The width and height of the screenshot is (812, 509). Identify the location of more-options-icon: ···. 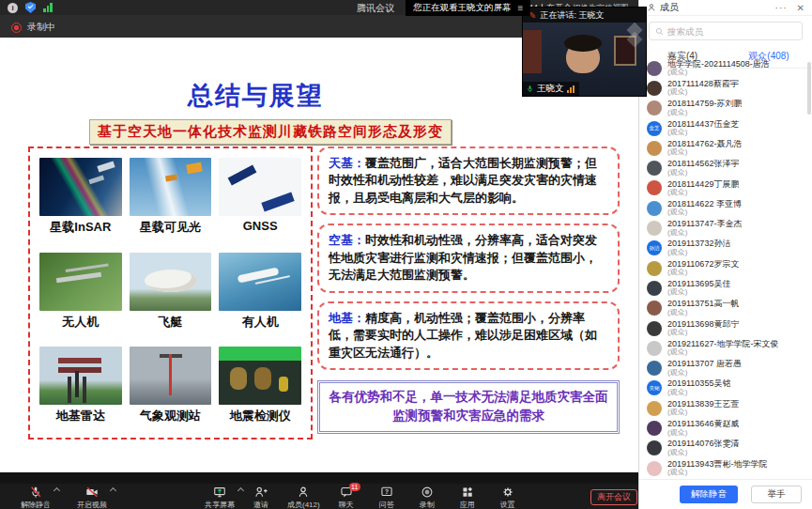
(781, 8).